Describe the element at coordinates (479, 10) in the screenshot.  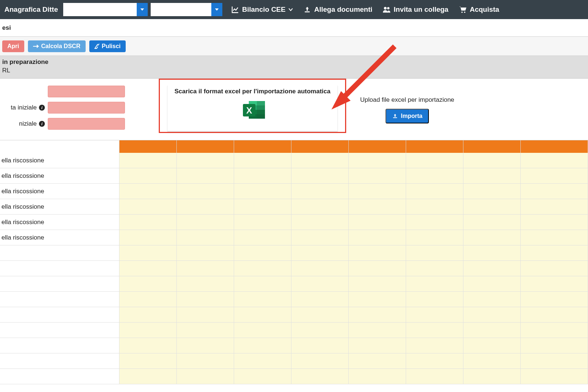
I see `nav-acquista: Acquista` at that location.